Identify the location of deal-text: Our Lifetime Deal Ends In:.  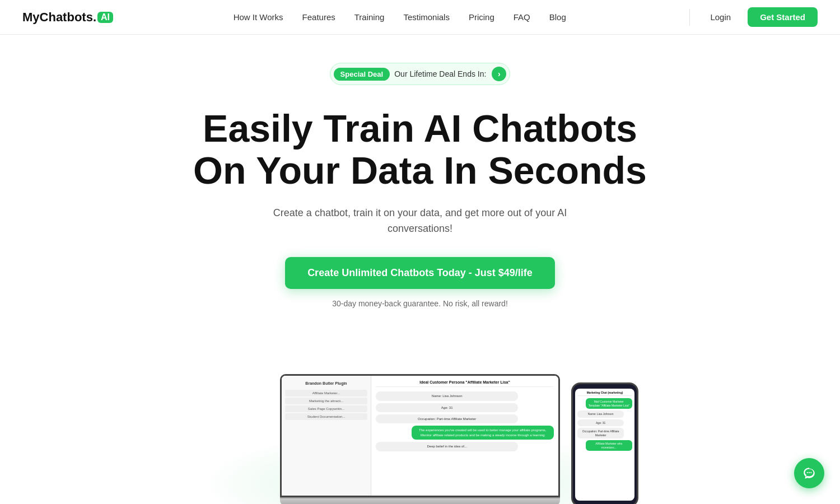
(440, 74).